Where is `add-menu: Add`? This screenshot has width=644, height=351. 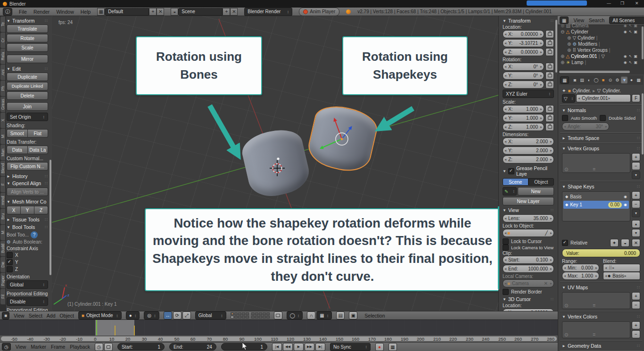 add-menu: Add is located at coordinates (51, 316).